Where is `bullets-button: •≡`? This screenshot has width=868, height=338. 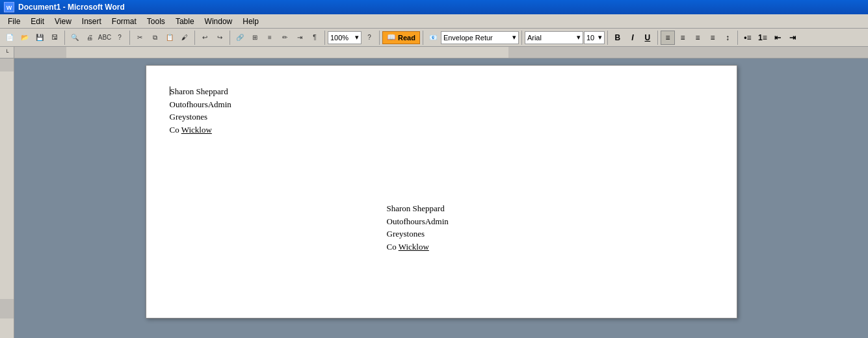
bullets-button: •≡ is located at coordinates (748, 38).